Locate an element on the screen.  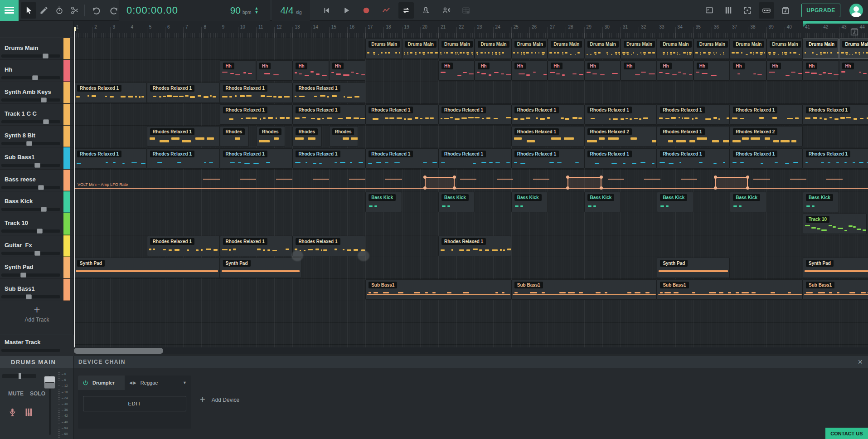
track-row: Drums Main is located at coordinates (37, 49).